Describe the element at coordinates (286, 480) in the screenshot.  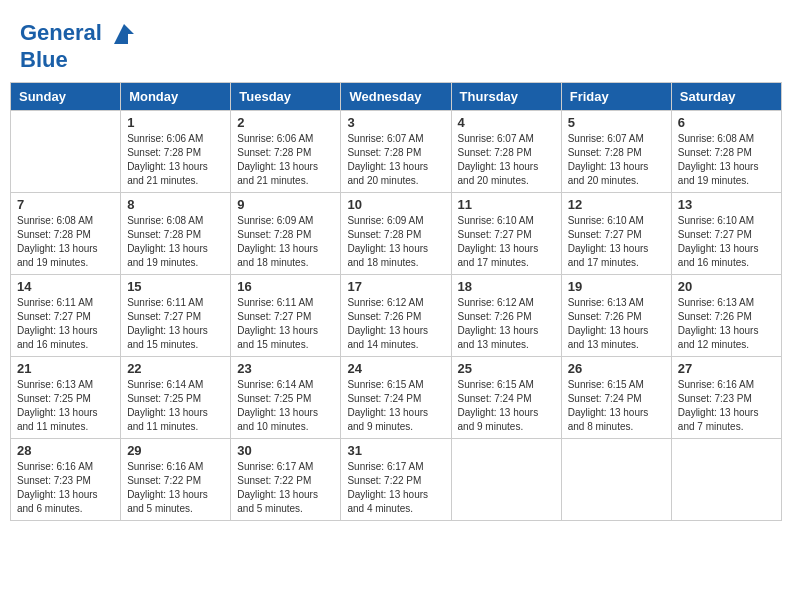
I see `day-cell: 30Sunrise: 6:17 AM Sunset: 7:22 PM Dayli…` at that location.